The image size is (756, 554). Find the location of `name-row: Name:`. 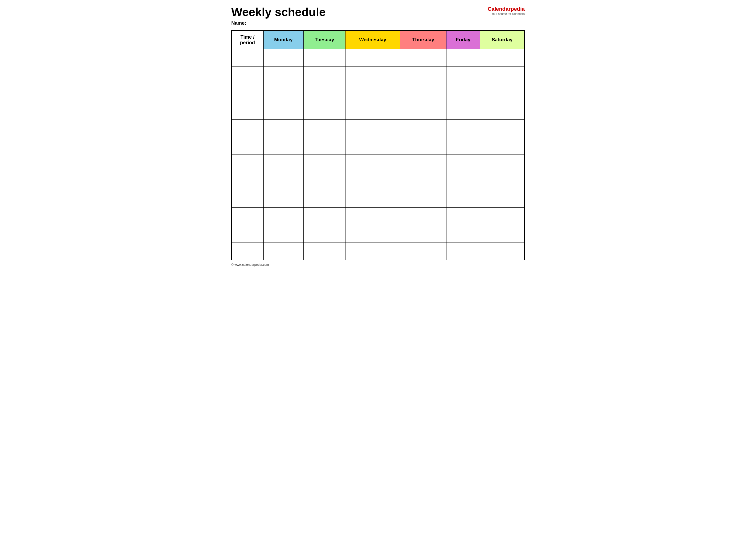

name-row: Name: is located at coordinates (378, 23).